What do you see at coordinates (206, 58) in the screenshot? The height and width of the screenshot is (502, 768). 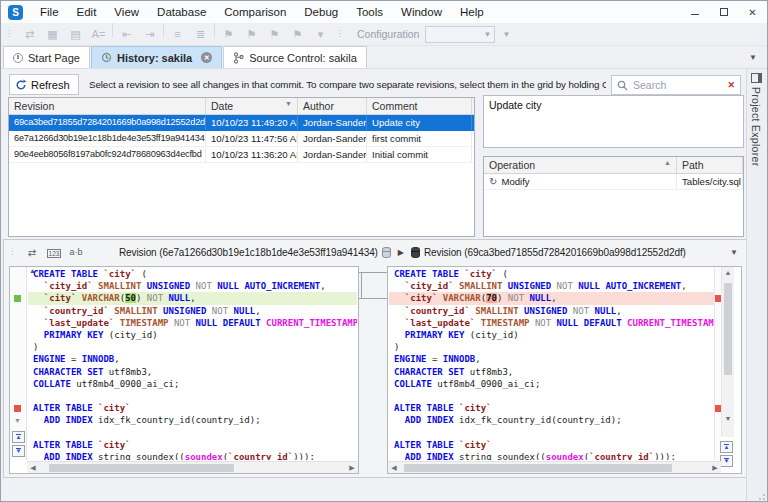 I see `tab-close-icon: ✕` at bounding box center [206, 58].